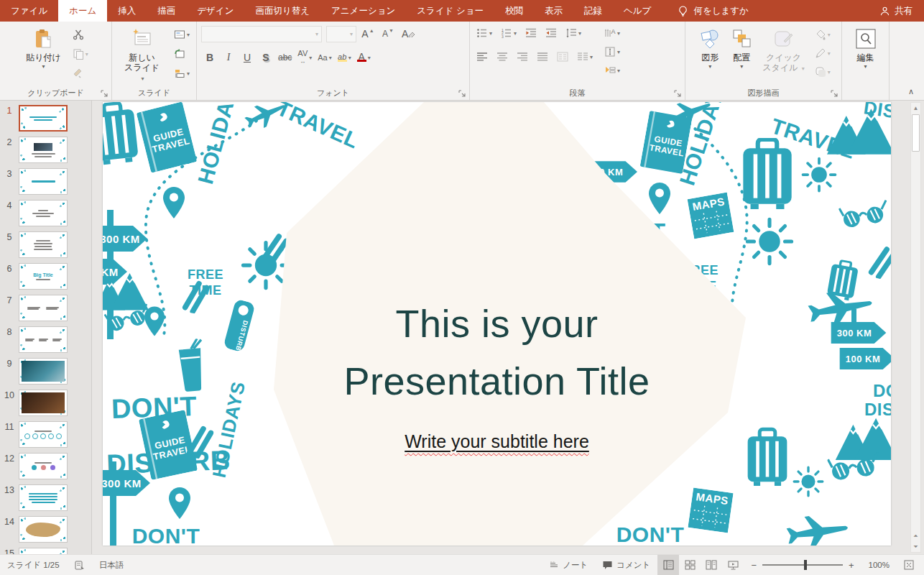  Describe the element at coordinates (126, 11) in the screenshot. I see `ribbon-tab-insert: 挿入` at that location.